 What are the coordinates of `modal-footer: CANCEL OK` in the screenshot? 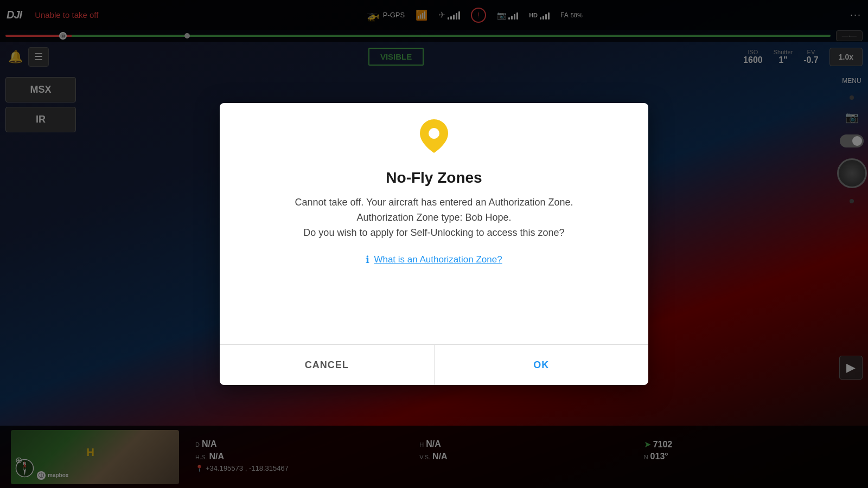 It's located at (434, 364).